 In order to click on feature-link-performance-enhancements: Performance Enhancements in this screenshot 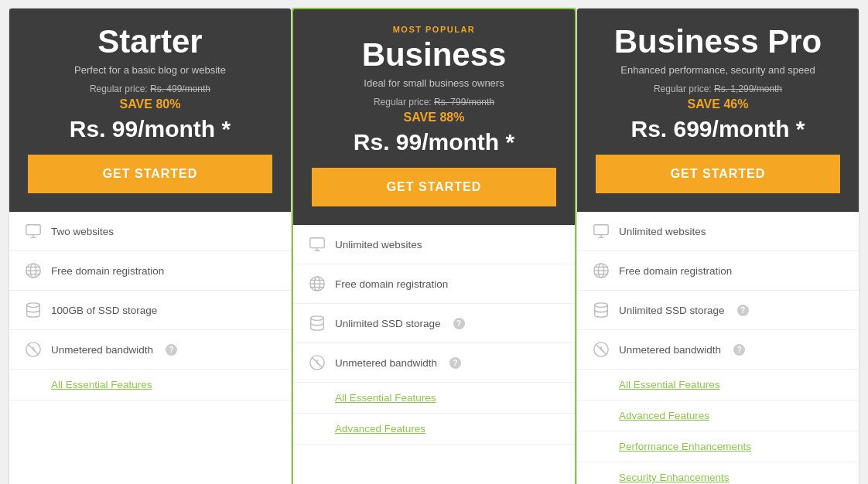, I will do `click(718, 447)`.